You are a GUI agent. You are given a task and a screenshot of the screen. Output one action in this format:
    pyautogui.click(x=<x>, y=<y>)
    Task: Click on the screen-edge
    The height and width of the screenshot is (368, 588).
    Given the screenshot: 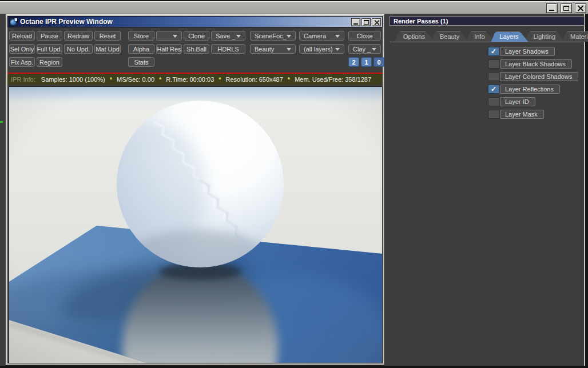 What is the action you would take?
    pyautogui.click(x=587, y=191)
    